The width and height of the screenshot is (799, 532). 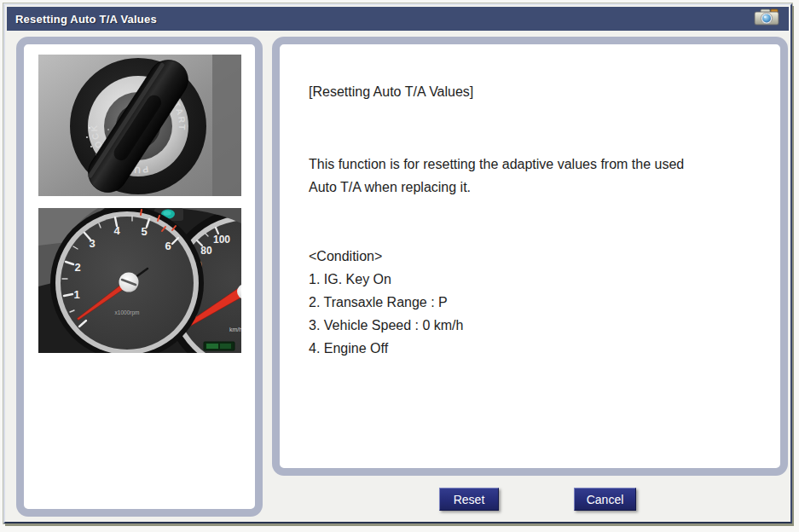 What do you see at coordinates (235, 329) in the screenshot?
I see `speedometer-unit: km/h` at bounding box center [235, 329].